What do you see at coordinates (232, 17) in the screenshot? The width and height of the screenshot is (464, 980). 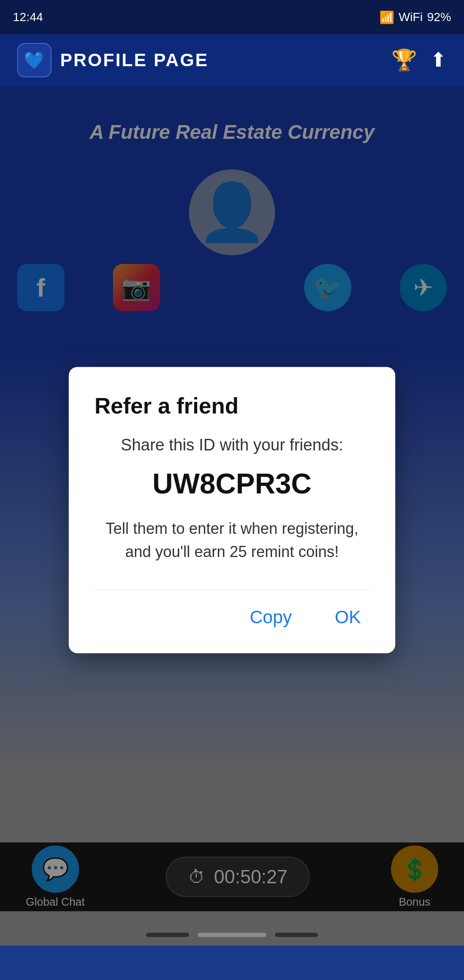 I see `status-bar: 12:44 📶 WiFi 92%` at bounding box center [232, 17].